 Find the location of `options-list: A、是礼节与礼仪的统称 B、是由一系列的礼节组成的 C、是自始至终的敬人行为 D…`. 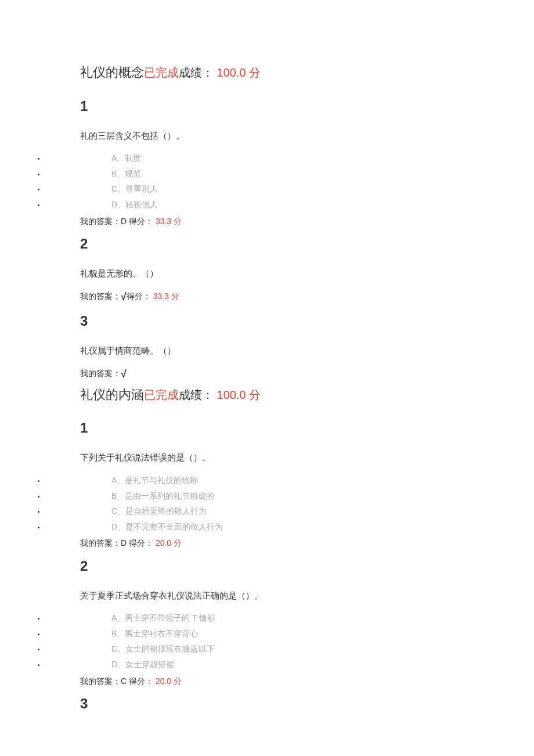

options-list: A、是礼节与礼仪的统称 B、是由一系列的礼节组成的 C、是自始至终的敬人行为 D… is located at coordinates (266, 503).